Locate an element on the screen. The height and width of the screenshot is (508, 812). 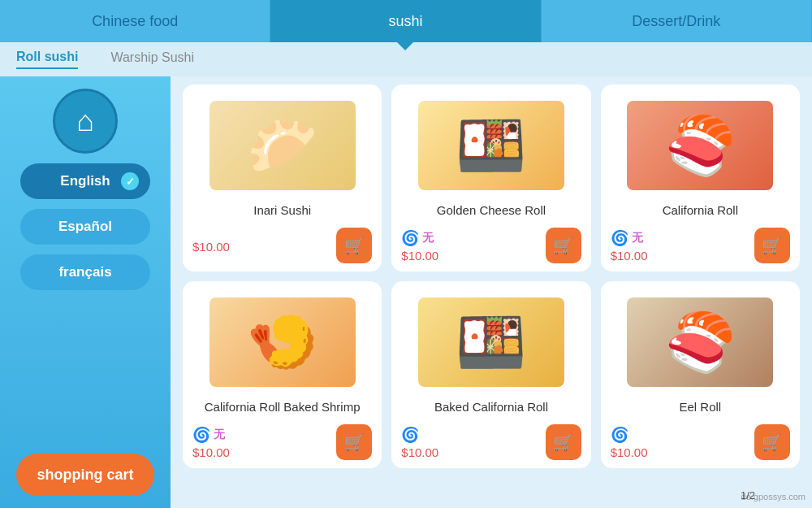
product-name-4: California Roll Baked Shrimp is located at coordinates (283, 406).